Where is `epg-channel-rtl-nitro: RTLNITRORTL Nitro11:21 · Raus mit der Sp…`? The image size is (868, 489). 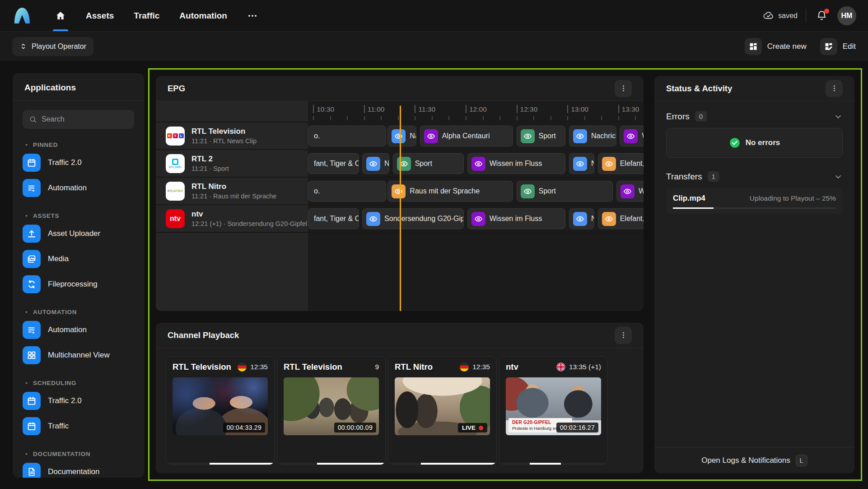
epg-channel-rtl-nitro: RTLNITRORTL Nitro11:21 · Raus mit der Sp… is located at coordinates (232, 192).